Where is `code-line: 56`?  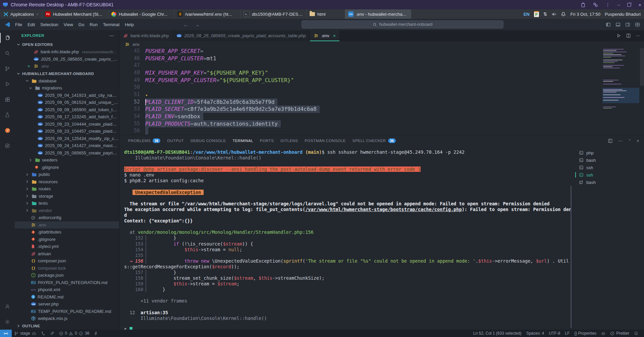
code-line: 56 is located at coordinates (382, 131).